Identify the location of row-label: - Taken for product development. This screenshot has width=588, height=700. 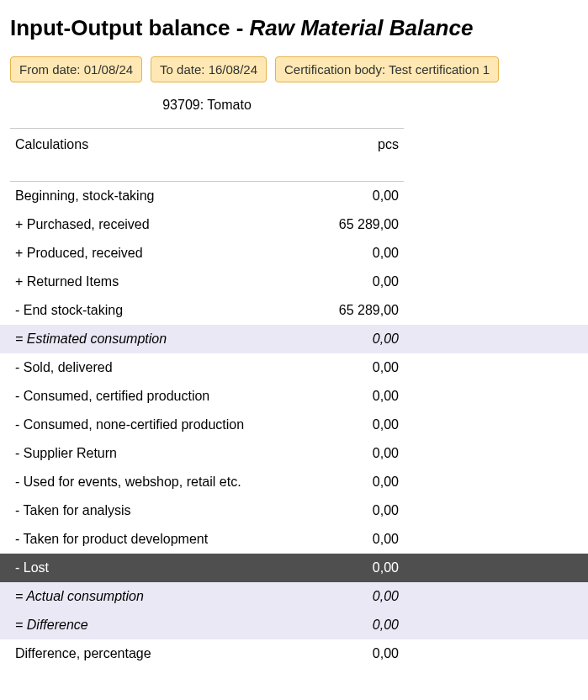
(162, 539).